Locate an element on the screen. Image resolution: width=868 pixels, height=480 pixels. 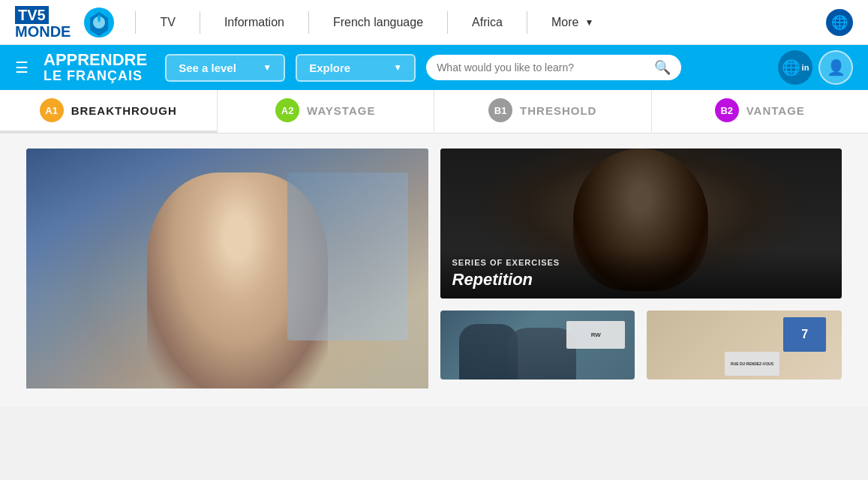
apprendre-line2: LE FRANÇAIS is located at coordinates (95, 76).